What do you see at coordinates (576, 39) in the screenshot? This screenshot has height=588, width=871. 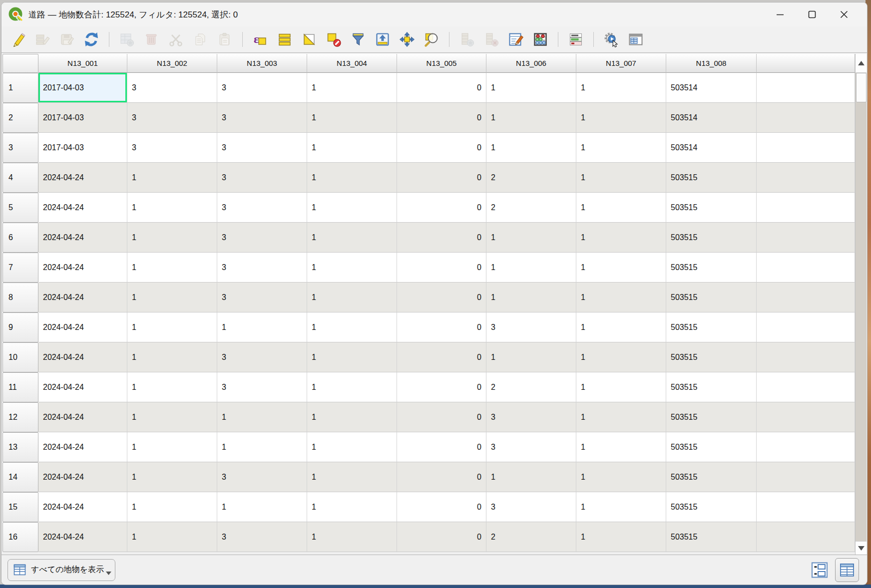 I see `conditional-formatting-icon` at bounding box center [576, 39].